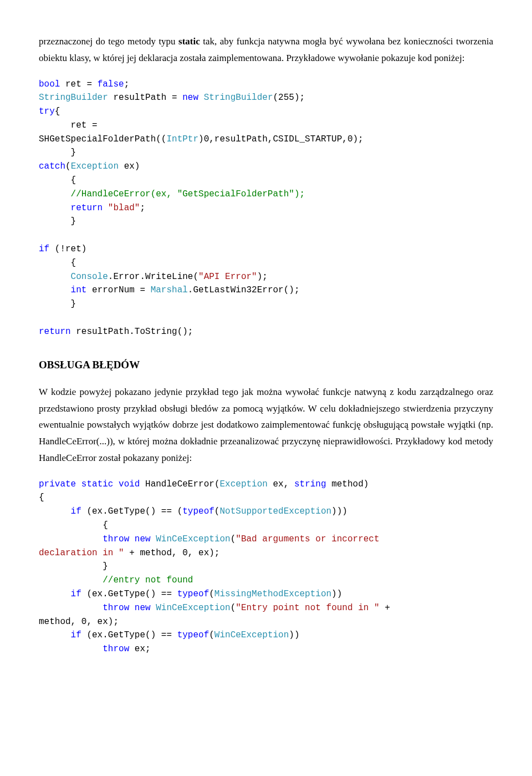 The width and height of the screenshot is (532, 776). What do you see at coordinates (180, 484) in the screenshot?
I see `code-token: HandleCeError(` at bounding box center [180, 484].